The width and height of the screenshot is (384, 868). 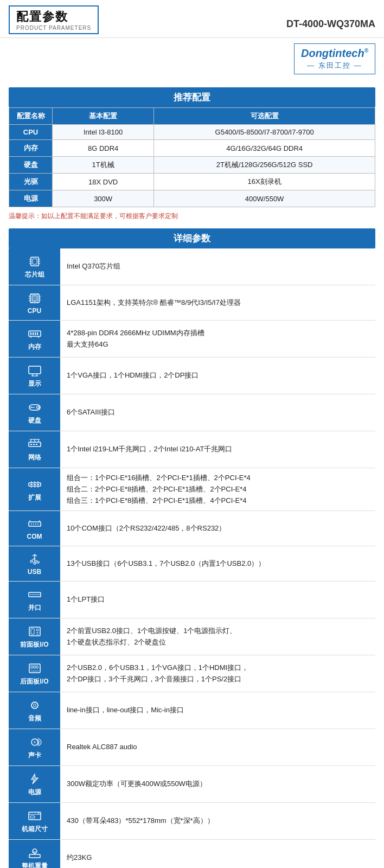 What do you see at coordinates (35, 853) in the screenshot?
I see `detail-icon-weight: KG` at bounding box center [35, 853].